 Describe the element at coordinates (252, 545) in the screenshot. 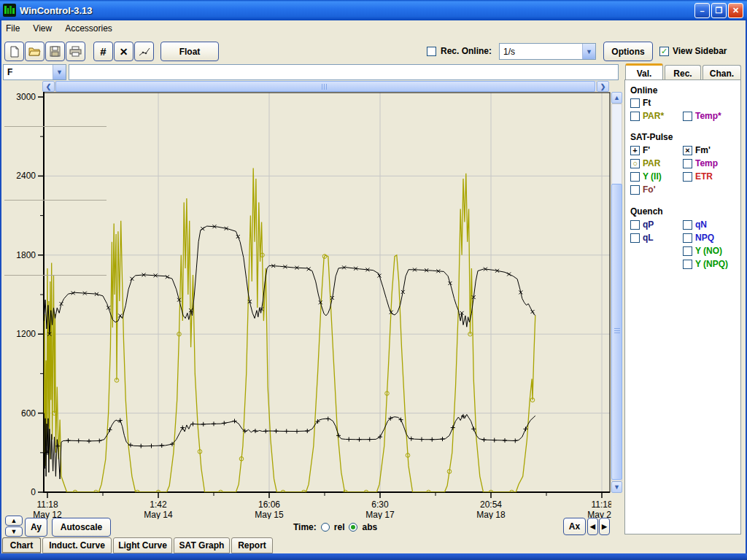

I see `tab-report: Report` at that location.